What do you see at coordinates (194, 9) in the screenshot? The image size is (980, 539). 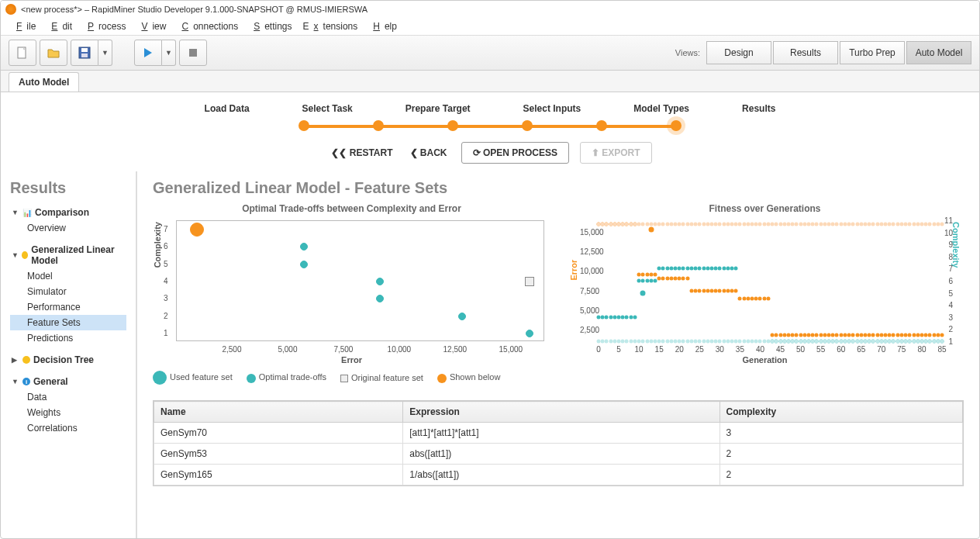 I see `window-title: <new process*> – RapidMiner Studio Devel…` at bounding box center [194, 9].